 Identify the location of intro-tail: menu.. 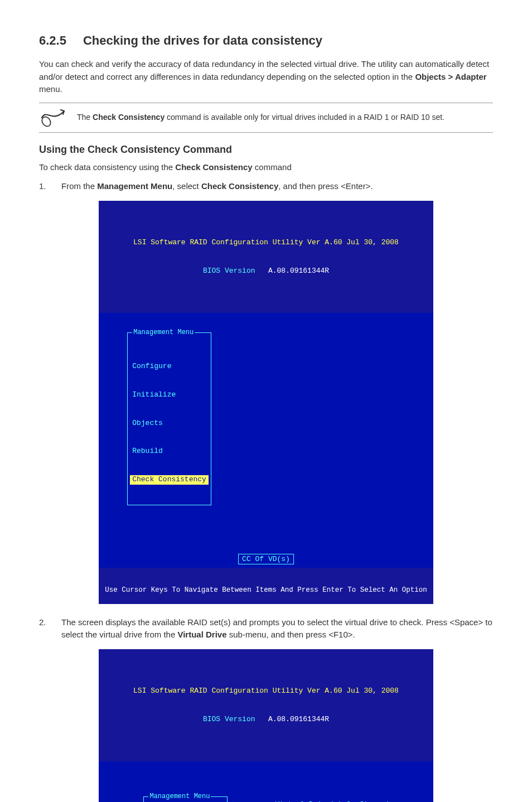
(51, 89).